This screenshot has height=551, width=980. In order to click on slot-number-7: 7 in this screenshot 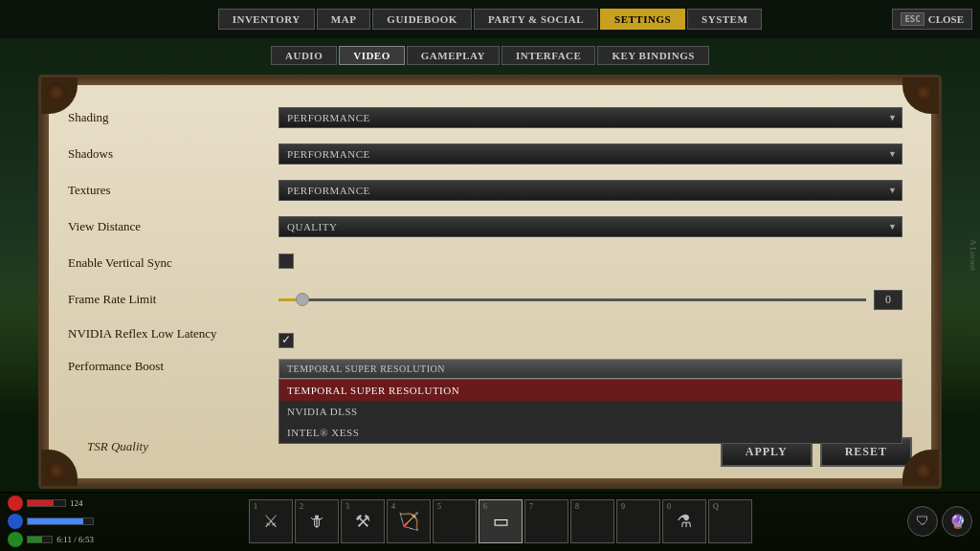, I will do `click(531, 507)`.